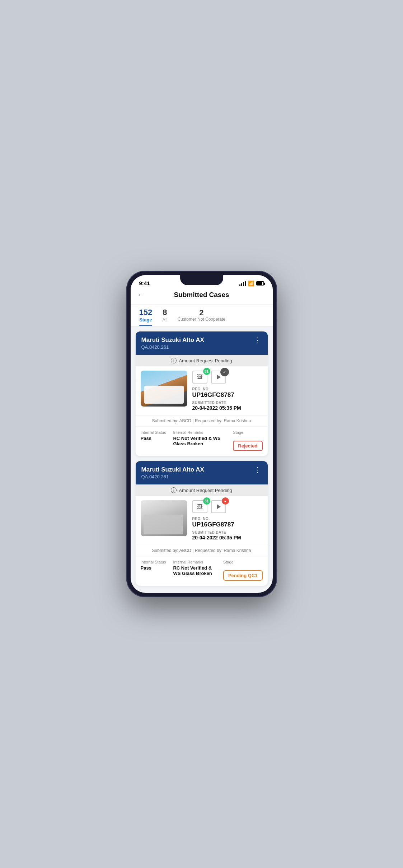  I want to click on info-circle-icon: i, so click(174, 361).